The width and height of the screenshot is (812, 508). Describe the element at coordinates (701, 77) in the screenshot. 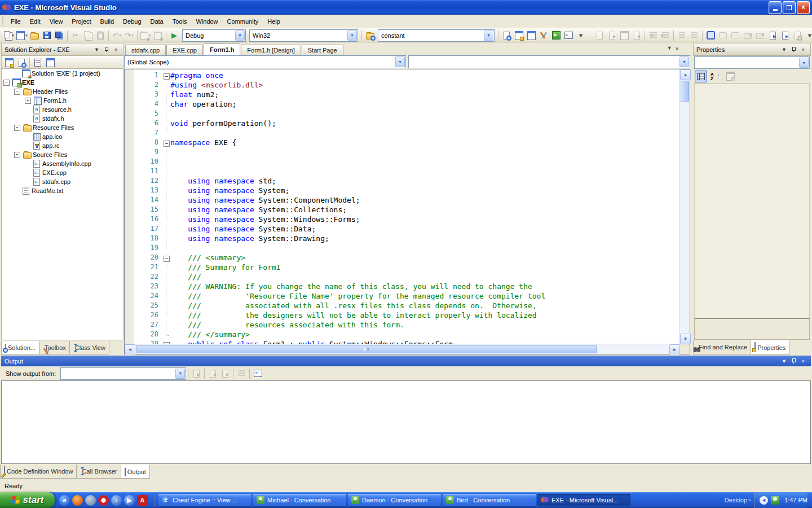

I see `categorized-icon` at that location.